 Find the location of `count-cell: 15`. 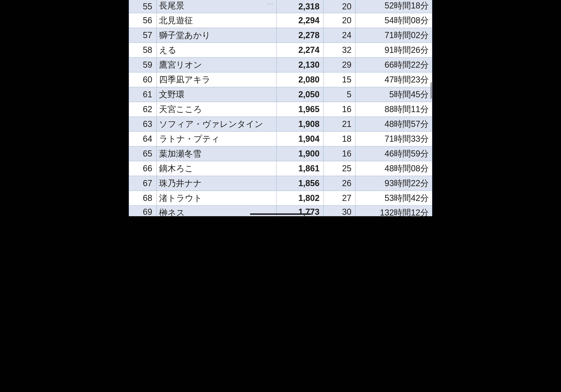

count-cell: 15 is located at coordinates (340, 80).